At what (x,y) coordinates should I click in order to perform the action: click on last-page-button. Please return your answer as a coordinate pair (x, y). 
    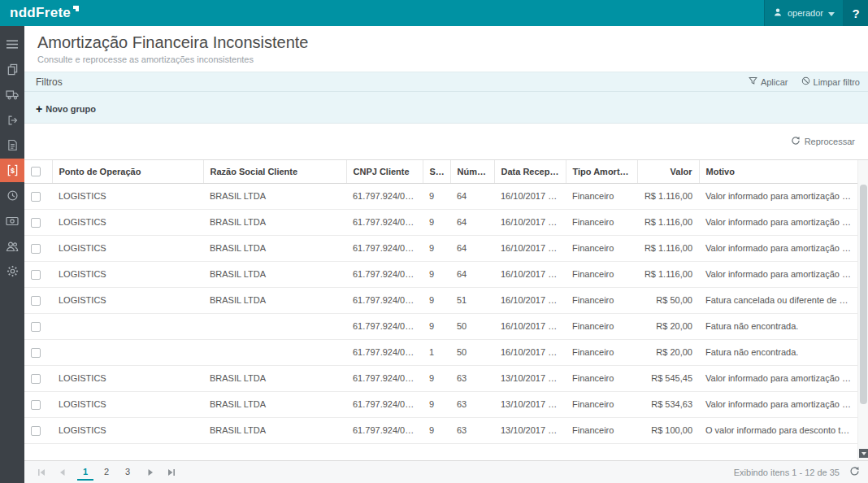
    Looking at the image, I should click on (171, 472).